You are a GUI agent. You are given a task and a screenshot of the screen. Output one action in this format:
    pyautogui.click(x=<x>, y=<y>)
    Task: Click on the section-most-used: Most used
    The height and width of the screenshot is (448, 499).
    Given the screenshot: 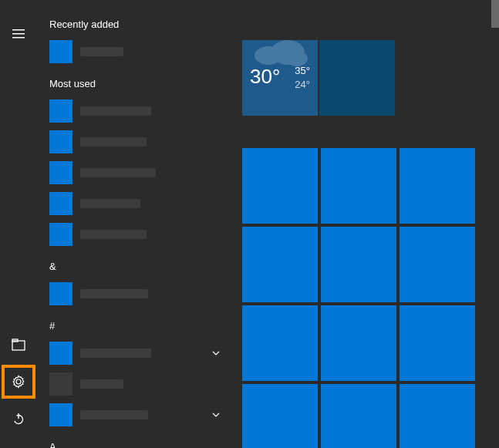 What is the action you would take?
    pyautogui.click(x=137, y=83)
    